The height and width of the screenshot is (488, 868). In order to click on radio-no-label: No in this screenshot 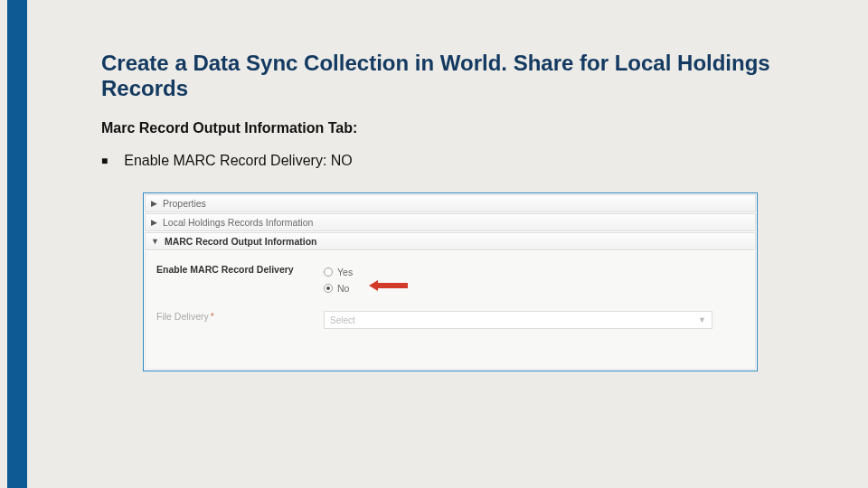, I will do `click(344, 288)`.